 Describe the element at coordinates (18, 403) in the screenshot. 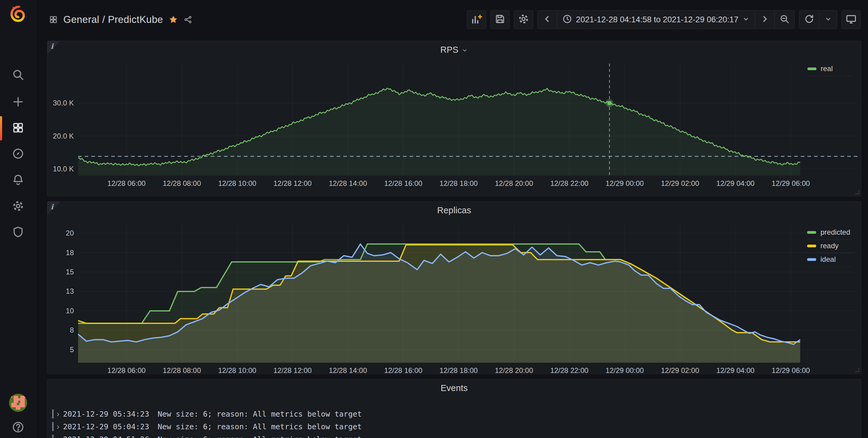

I see `user-avatar` at that location.